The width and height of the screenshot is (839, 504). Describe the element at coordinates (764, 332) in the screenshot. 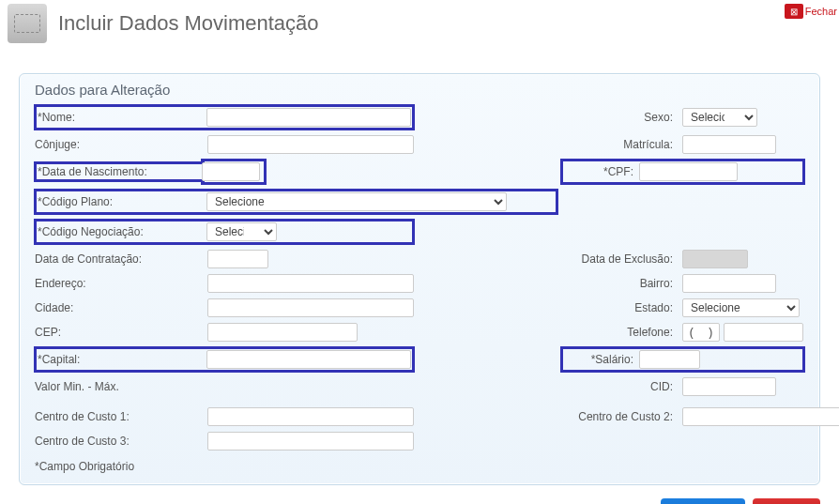

I see `telefone-field` at that location.